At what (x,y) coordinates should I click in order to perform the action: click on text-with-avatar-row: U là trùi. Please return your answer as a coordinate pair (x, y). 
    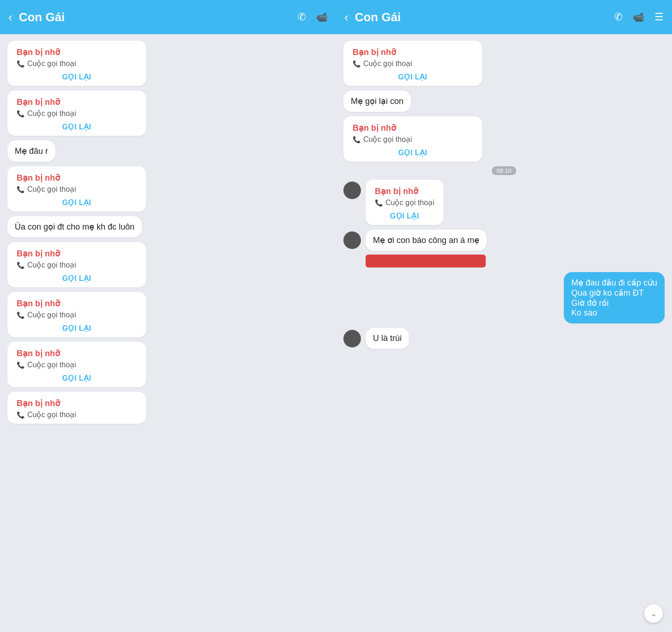
    Looking at the image, I should click on (504, 338).